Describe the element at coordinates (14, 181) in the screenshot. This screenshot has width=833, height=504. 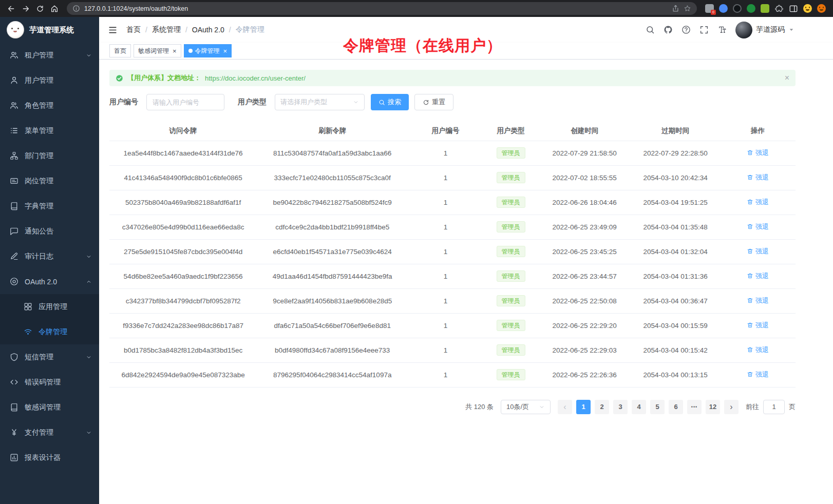
I see `post-icon` at that location.